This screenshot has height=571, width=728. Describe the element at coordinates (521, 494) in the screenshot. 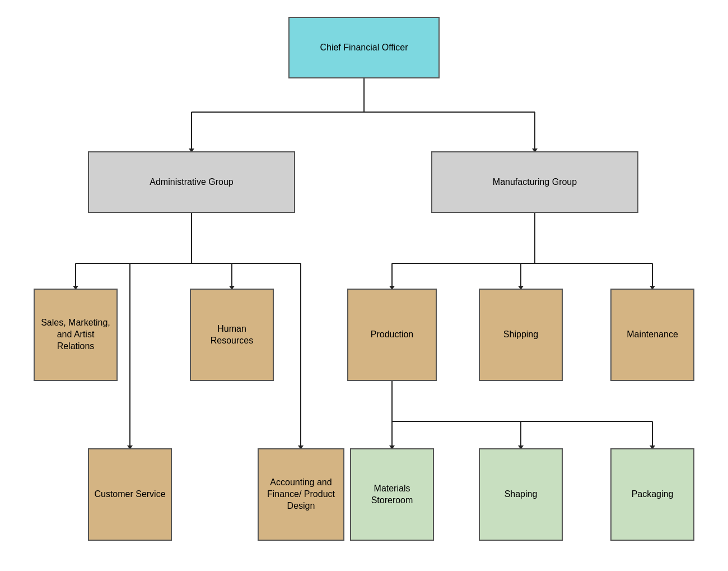

I see `shaping-node: Shaping` at that location.